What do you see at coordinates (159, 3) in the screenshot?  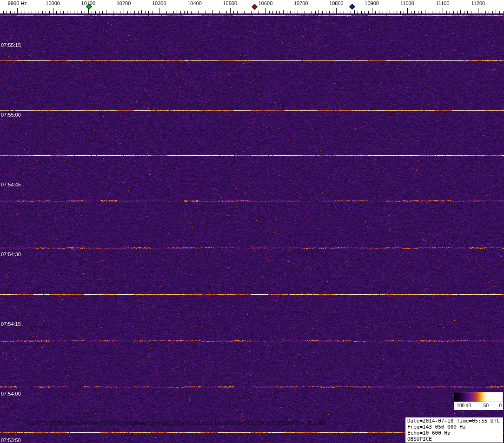 I see `freq-label: 10300` at bounding box center [159, 3].